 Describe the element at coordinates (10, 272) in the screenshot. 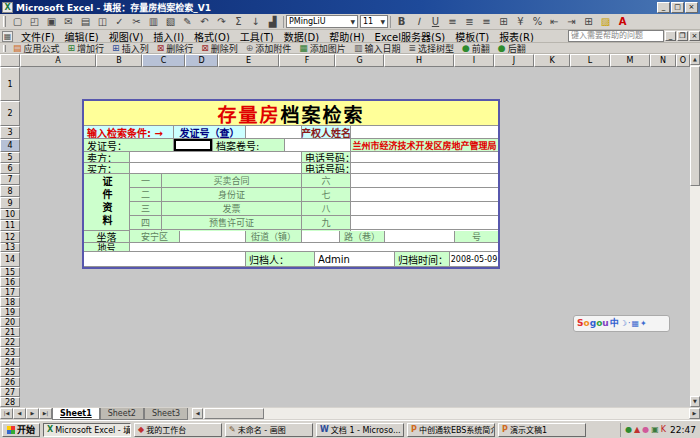

I see `row-header-15: 15` at that location.